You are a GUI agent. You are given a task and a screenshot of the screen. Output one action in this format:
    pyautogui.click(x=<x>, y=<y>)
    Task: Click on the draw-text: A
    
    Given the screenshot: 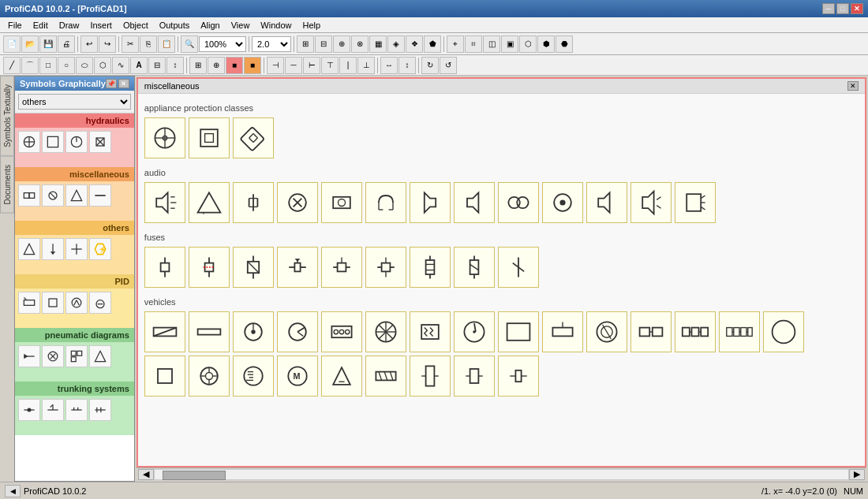 What is the action you would take?
    pyautogui.click(x=139, y=65)
    